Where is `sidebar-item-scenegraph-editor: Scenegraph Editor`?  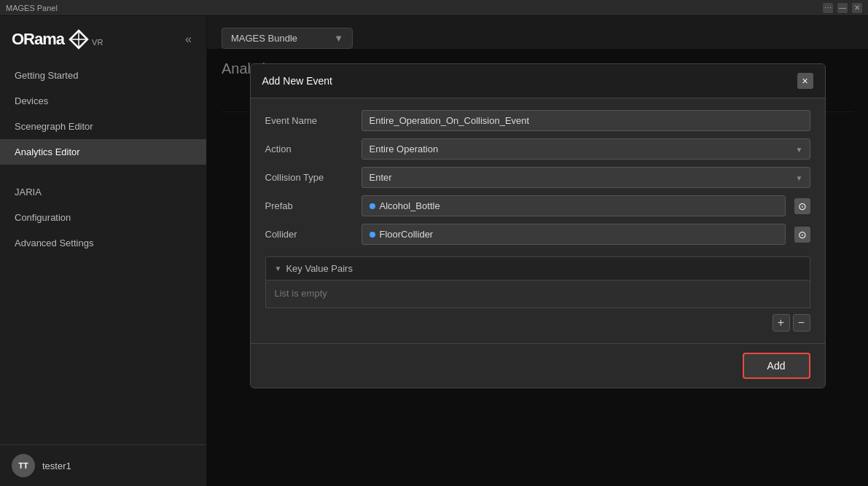
sidebar-item-scenegraph-editor: Scenegraph Editor is located at coordinates (103, 127).